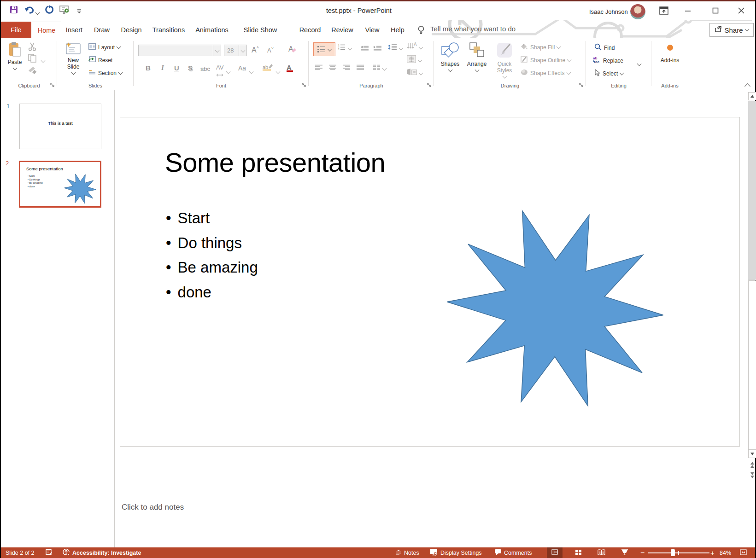 The width and height of the screenshot is (756, 558). I want to click on text-direction-button: A, so click(415, 47).